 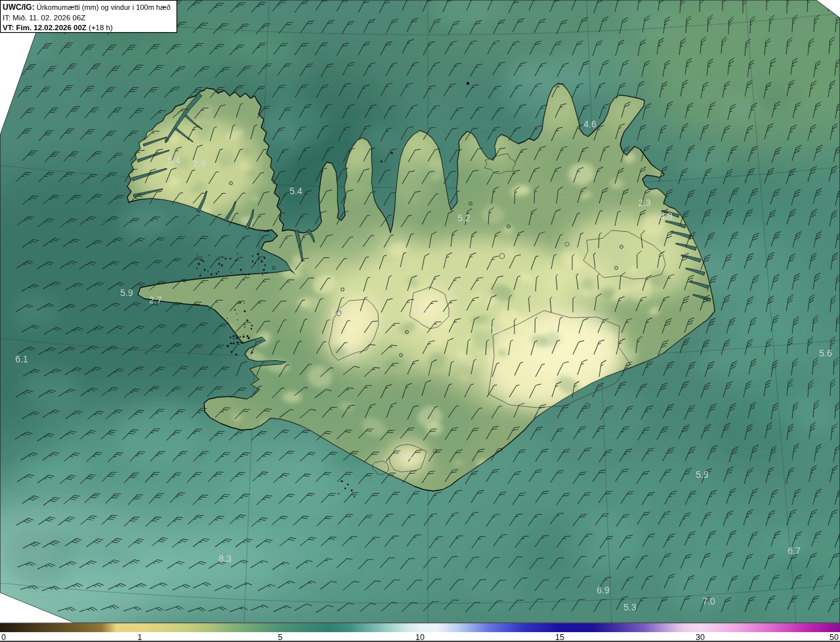 I want to click on svg-text: 4.6, so click(x=590, y=124).